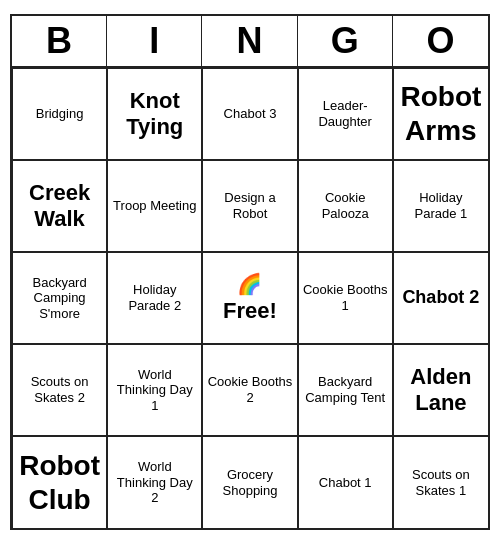 The width and height of the screenshot is (500, 544). Describe the element at coordinates (154, 298) in the screenshot. I see `cell-text: Holiday Parade 2` at that location.